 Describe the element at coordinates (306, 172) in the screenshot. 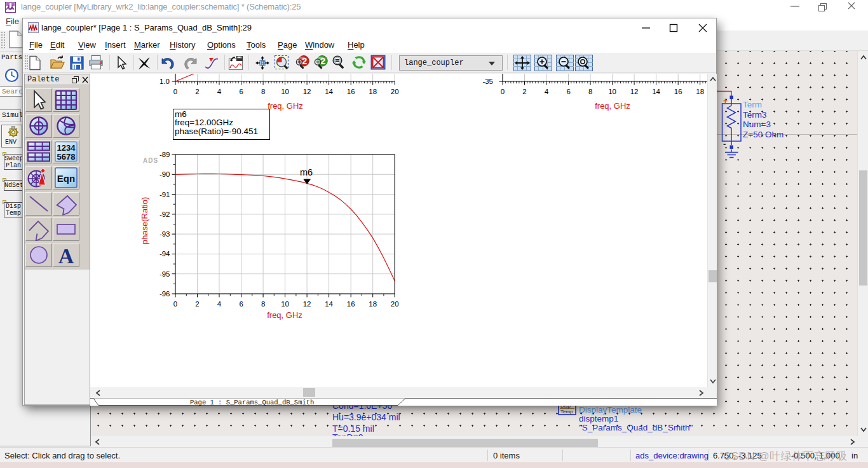

I see `svg-text: m6` at that location.